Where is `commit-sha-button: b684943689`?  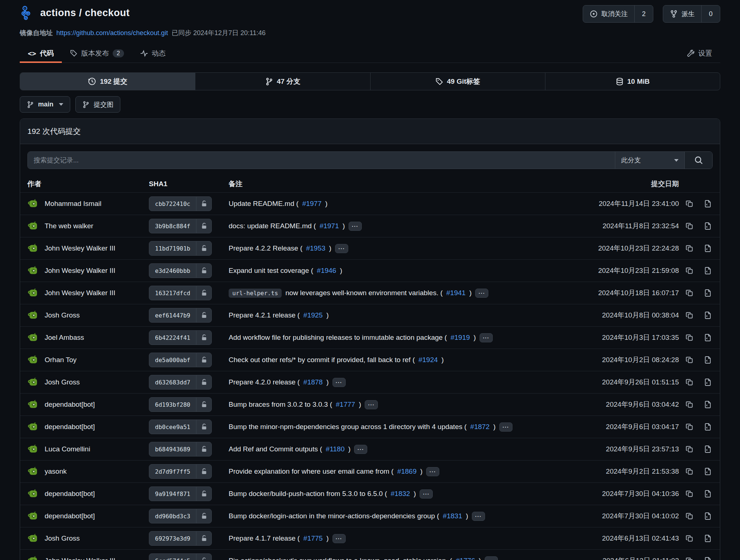
commit-sha-button: b684943689 is located at coordinates (180, 449).